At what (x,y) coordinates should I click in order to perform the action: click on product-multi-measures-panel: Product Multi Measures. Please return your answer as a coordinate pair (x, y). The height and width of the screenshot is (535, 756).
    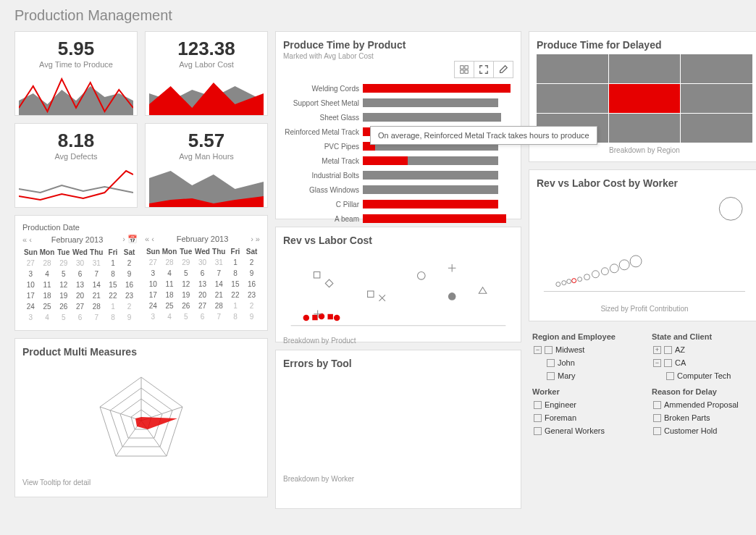
    Looking at the image, I should click on (141, 418).